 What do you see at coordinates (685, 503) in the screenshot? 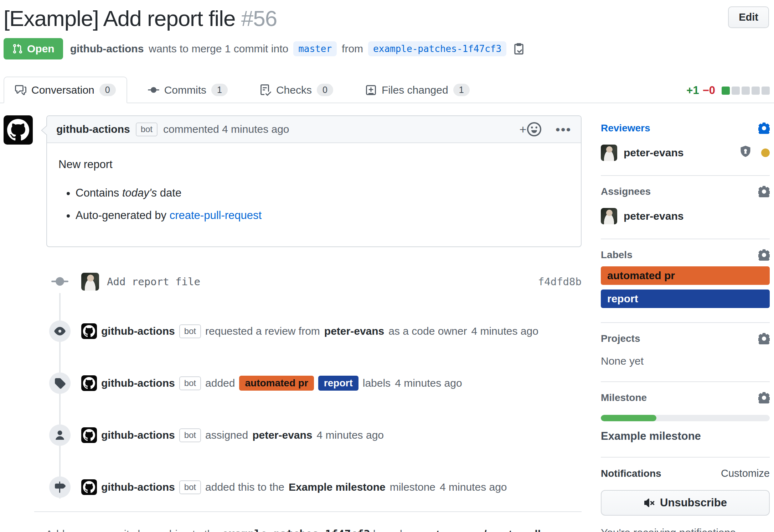
I see `unsubscribe-button: Unsubscribe` at bounding box center [685, 503].